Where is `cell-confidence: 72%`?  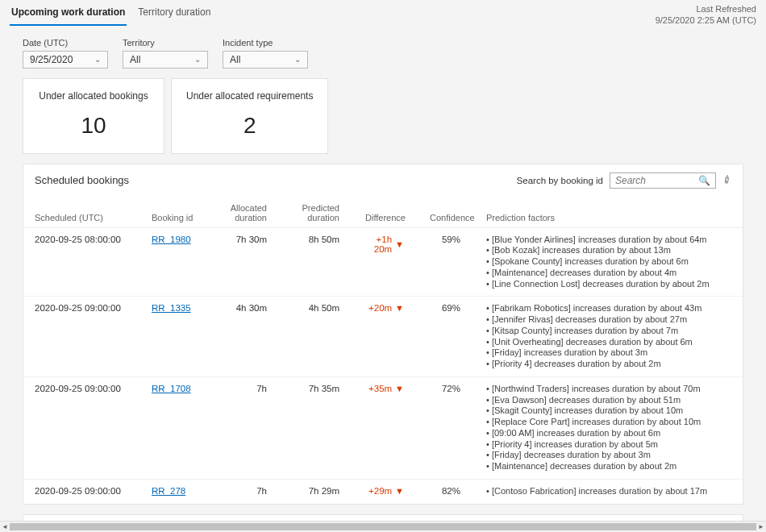
cell-confidence: 72% is located at coordinates (447, 427).